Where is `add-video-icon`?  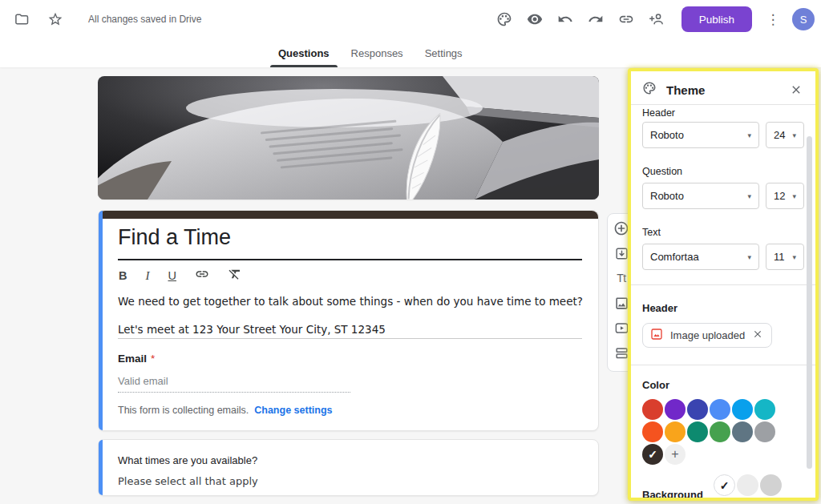 add-video-icon is located at coordinates (621, 328).